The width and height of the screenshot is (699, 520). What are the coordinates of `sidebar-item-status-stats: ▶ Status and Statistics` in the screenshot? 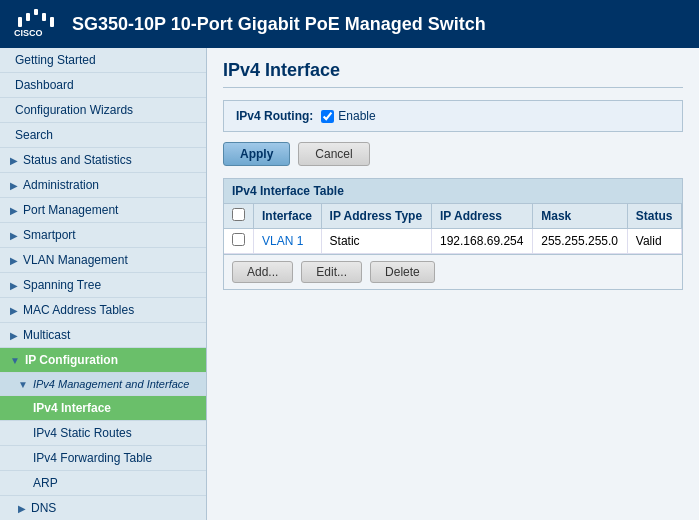 It's located at (103, 160).